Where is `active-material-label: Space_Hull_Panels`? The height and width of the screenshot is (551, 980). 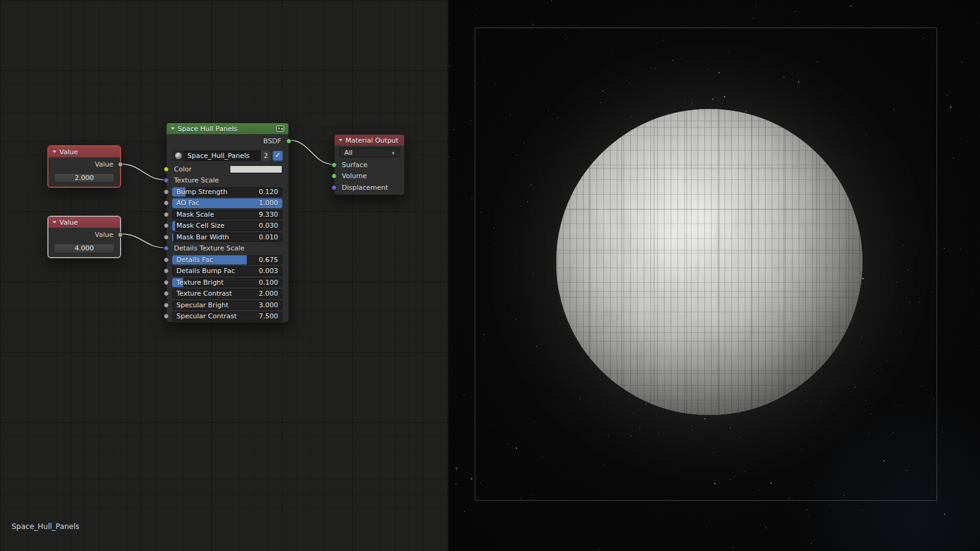
active-material-label: Space_Hull_Panels is located at coordinates (45, 527).